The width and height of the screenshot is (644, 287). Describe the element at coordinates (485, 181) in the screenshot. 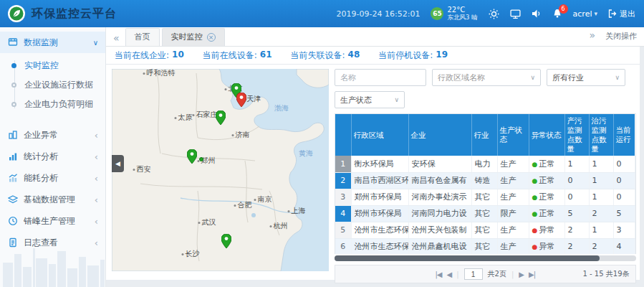

I see `table-row: 2 南昌市西湖区环保 南昌有色金属有 铸造 生产 ●正常 0 1 0` at that location.